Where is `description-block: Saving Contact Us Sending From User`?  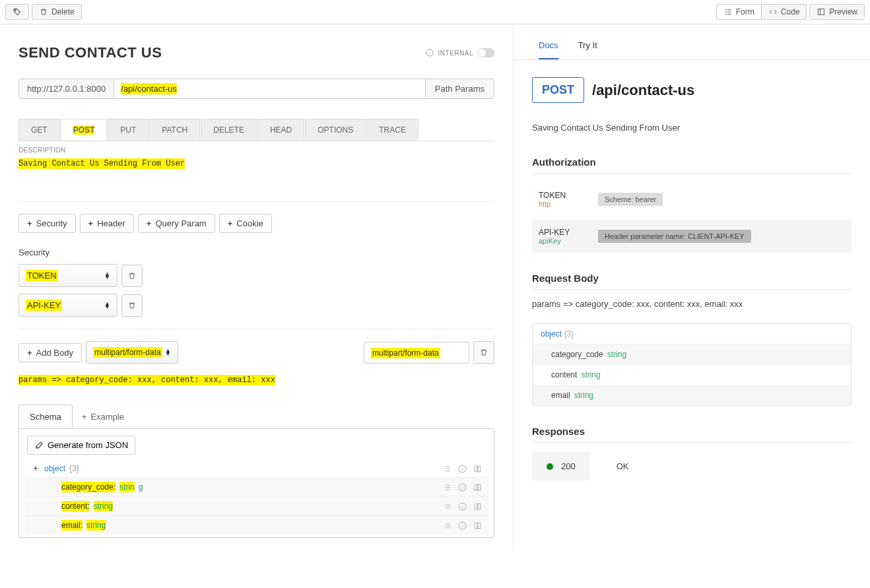 description-block: Saving Contact Us Sending From User is located at coordinates (256, 163).